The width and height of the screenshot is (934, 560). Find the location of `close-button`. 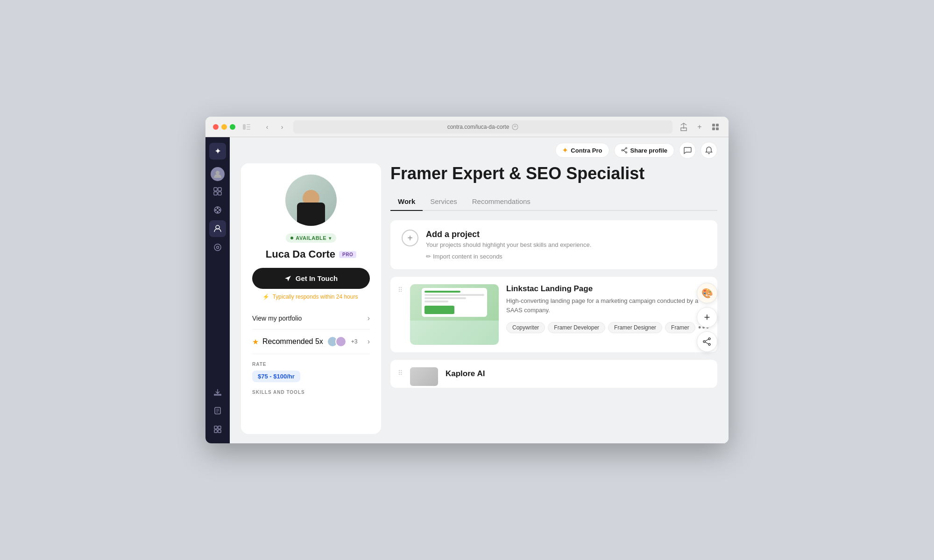

close-button is located at coordinates (216, 127).